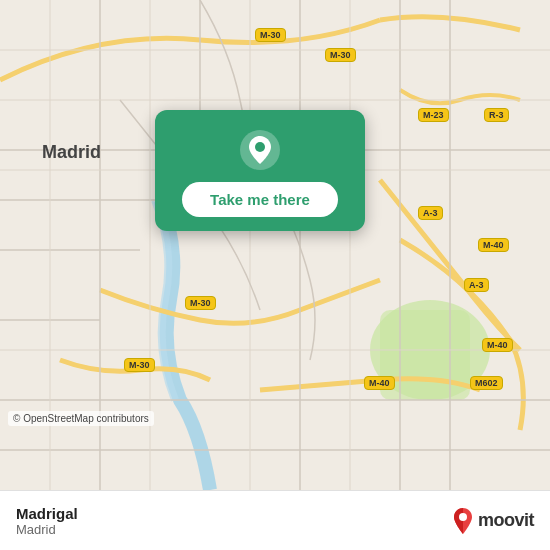 This screenshot has width=550, height=550. I want to click on road-badge-m40-3: M-40, so click(498, 345).